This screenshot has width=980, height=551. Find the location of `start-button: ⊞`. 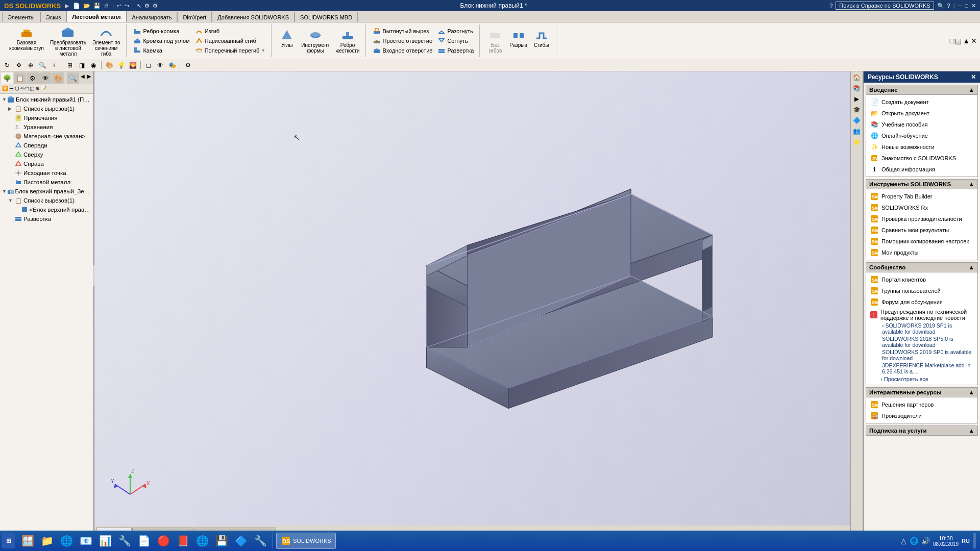

start-button: ⊞ is located at coordinates (9, 541).